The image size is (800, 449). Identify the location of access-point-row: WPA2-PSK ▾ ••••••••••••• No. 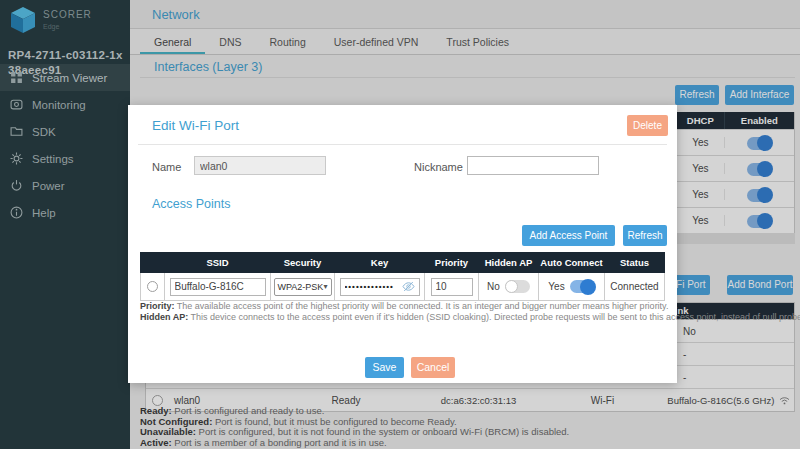
(403, 287).